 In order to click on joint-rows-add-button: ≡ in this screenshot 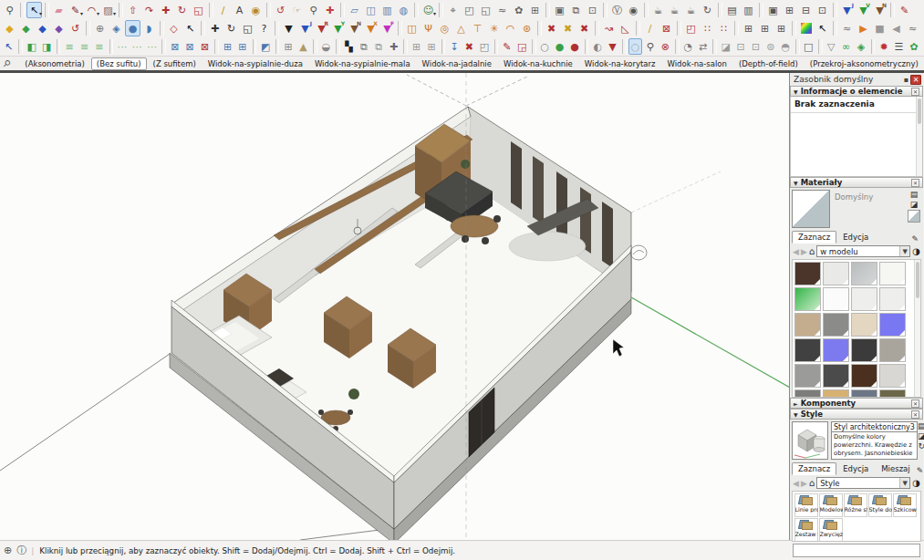, I will do `click(84, 47)`.